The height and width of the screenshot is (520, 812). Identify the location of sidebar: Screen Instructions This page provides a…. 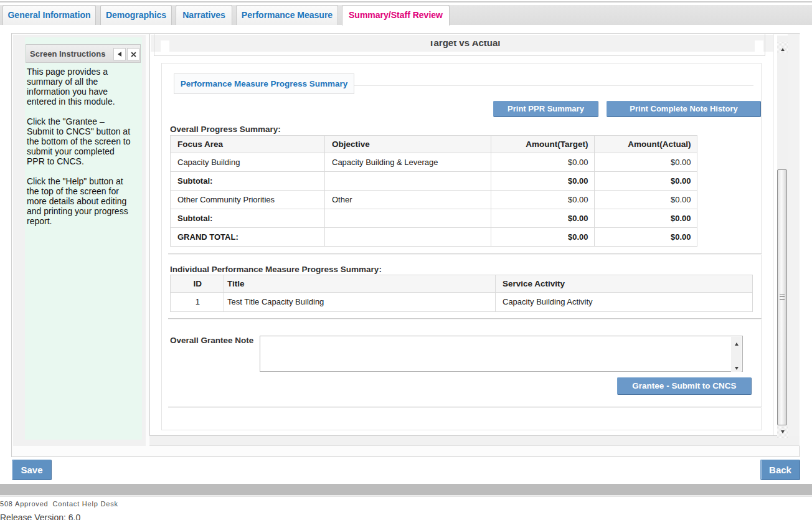
(80, 240).